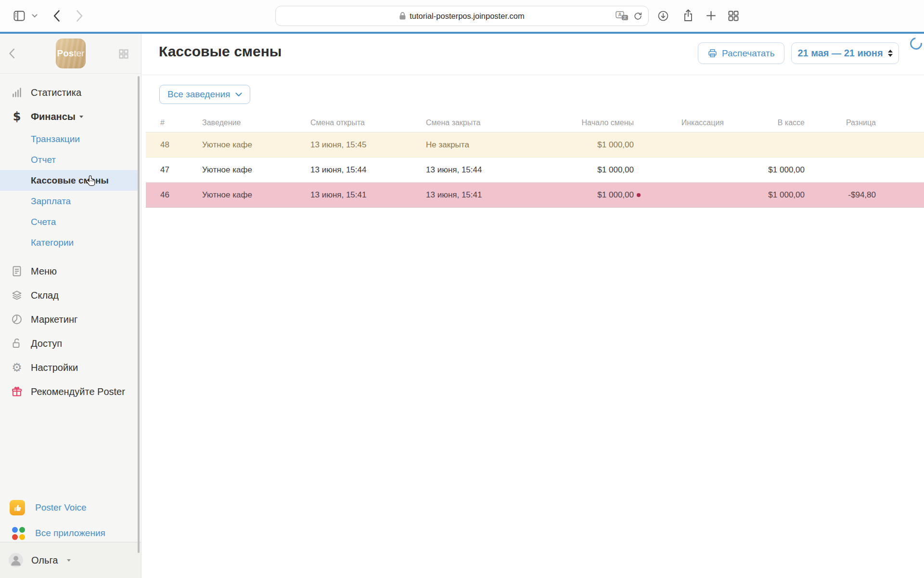 The image size is (924, 578). What do you see at coordinates (70, 54) in the screenshot?
I see `sidebar-header: Poster` at bounding box center [70, 54].